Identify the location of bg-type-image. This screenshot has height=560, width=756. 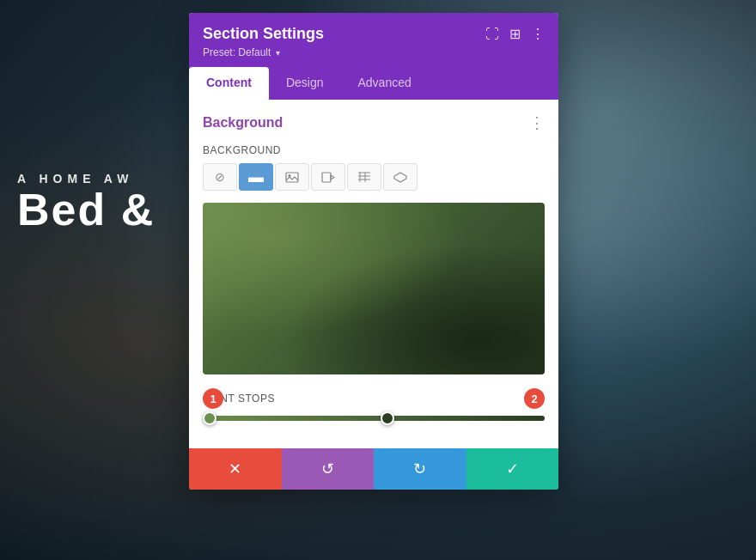
(292, 177).